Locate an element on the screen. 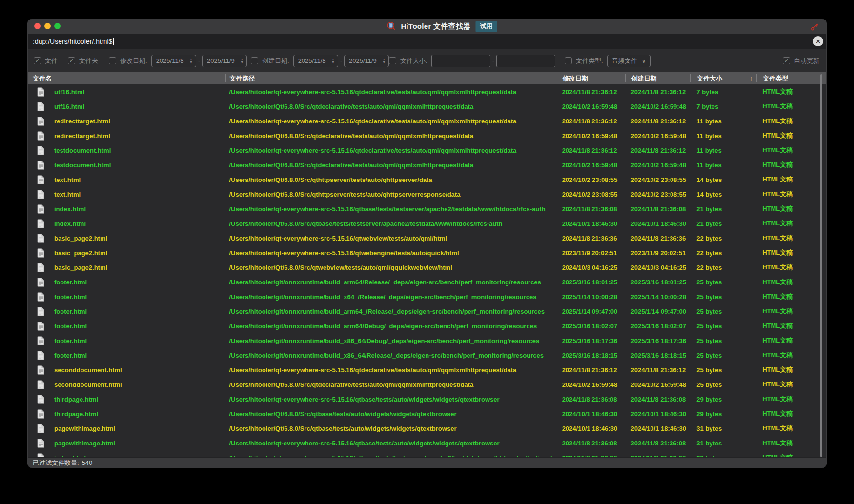 Image resolution: width=854 pixels, height=504 pixels. filter-created-date: 创建日期: 2025/11/8 ▲▼ - 2025/11/9 ▲▼ is located at coordinates (320, 60).